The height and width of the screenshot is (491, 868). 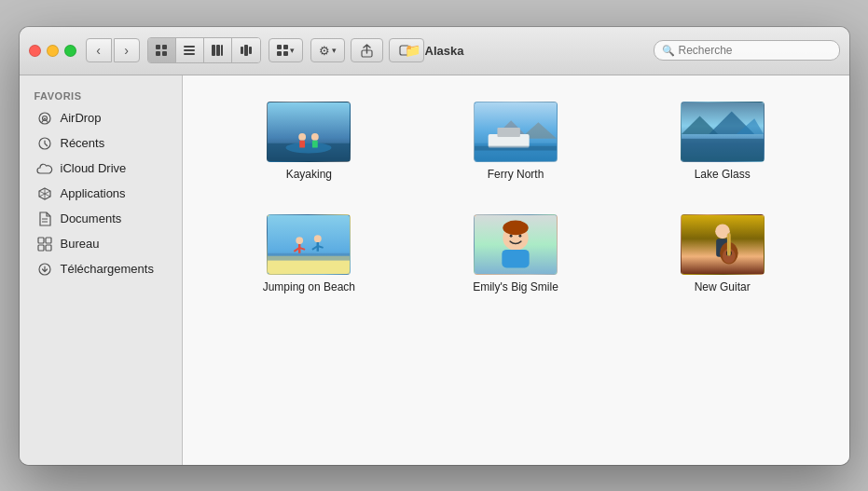 I want to click on applications-icon, so click(x=45, y=194).